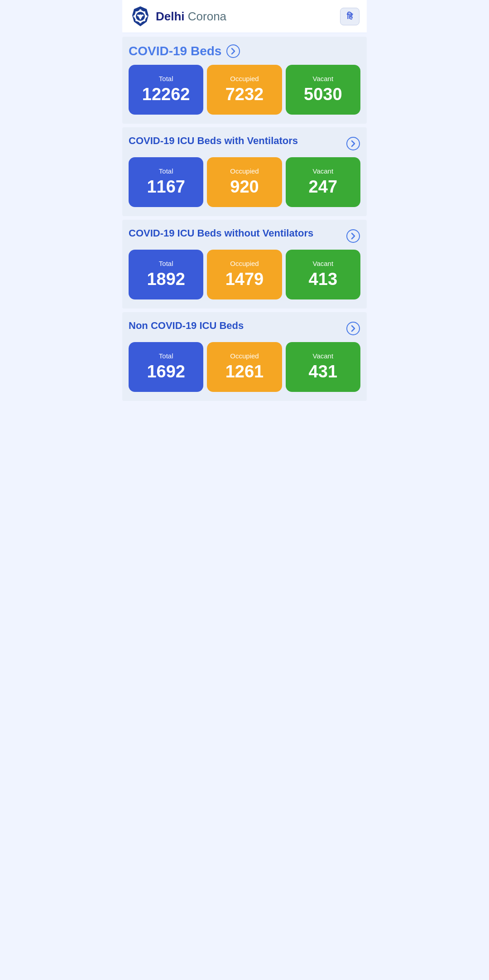 The width and height of the screenshot is (489, 980). Describe the element at coordinates (166, 367) in the screenshot. I see `section4-total-card: Total 1692` at that location.